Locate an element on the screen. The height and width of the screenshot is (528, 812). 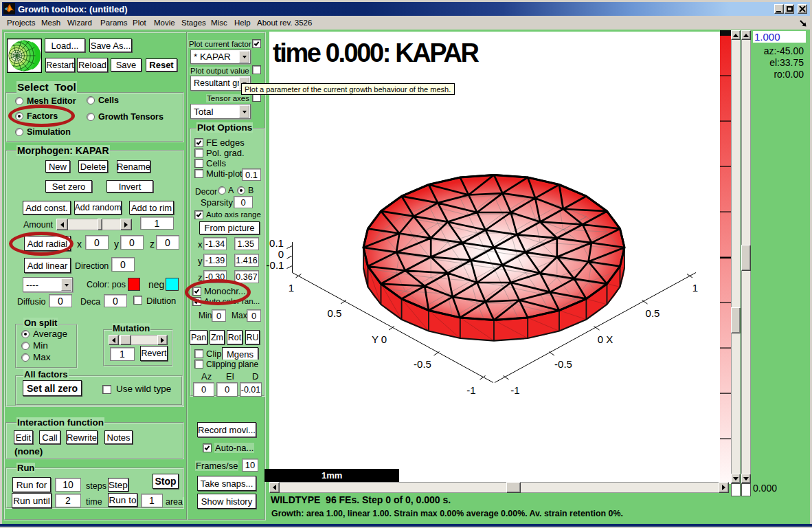
svg-text: 0.1 is located at coordinates (276, 243).